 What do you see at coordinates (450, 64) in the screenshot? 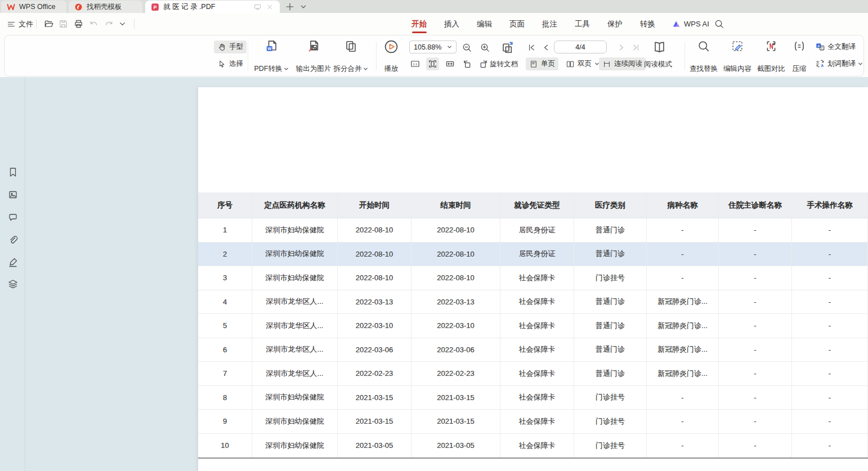
I see `fit-width-button` at bounding box center [450, 64].